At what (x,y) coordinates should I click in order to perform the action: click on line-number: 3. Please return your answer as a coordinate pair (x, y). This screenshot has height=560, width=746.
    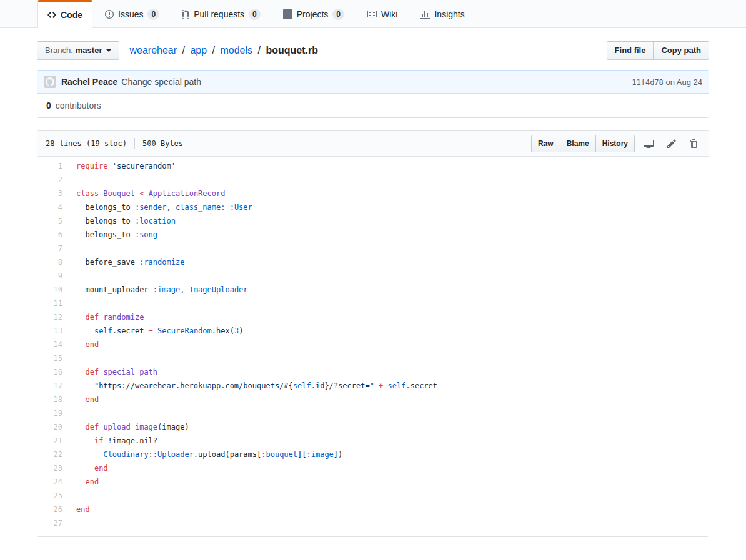
    Looking at the image, I should click on (53, 194).